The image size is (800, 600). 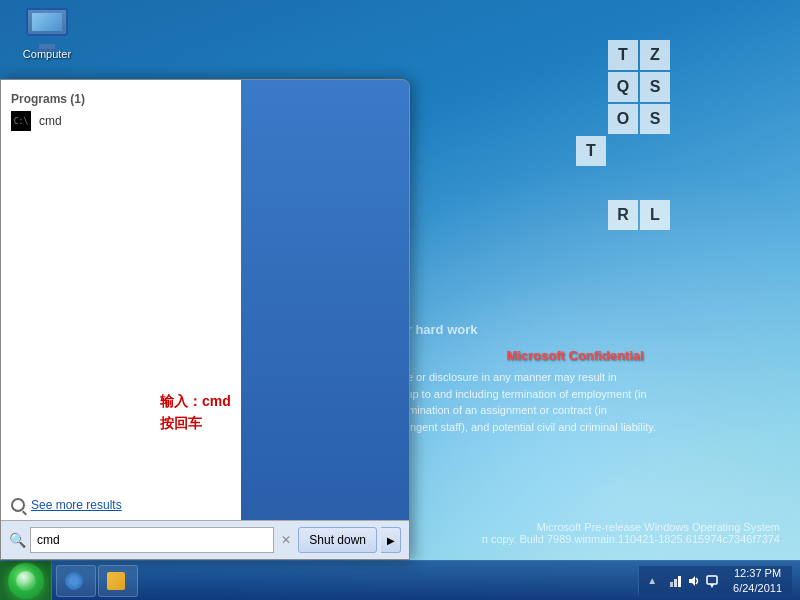 I want to click on start-orb, so click(x=26, y=581).